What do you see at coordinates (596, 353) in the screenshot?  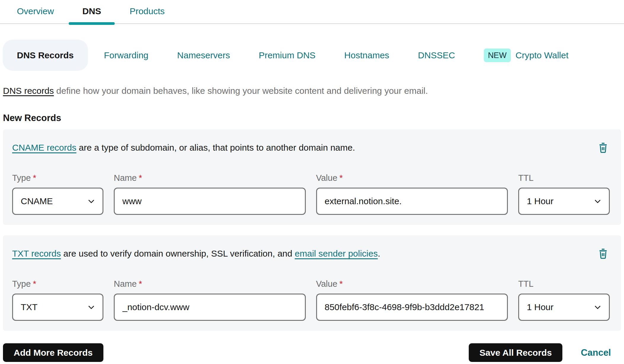 I see `cancel-link: Cancel` at bounding box center [596, 353].